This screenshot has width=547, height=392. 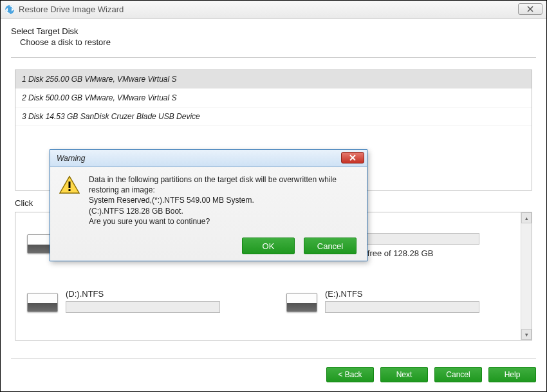 I want to click on dialog-titlebar: Warning, so click(x=209, y=158).